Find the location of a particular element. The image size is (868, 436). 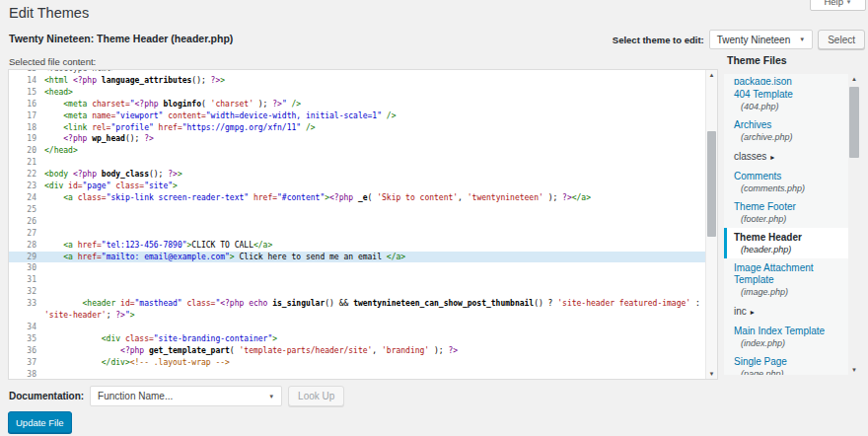

theme-file-link: 404 Template is located at coordinates (791, 95).